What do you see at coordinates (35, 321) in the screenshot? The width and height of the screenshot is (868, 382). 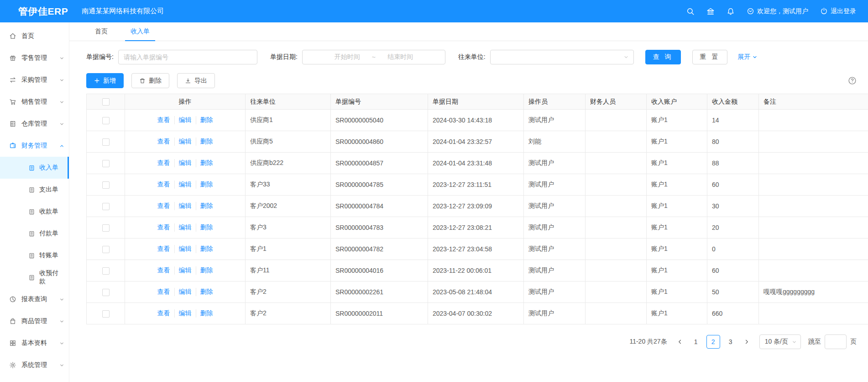 I see `sidebar-item-goods: 商品管理` at bounding box center [35, 321].